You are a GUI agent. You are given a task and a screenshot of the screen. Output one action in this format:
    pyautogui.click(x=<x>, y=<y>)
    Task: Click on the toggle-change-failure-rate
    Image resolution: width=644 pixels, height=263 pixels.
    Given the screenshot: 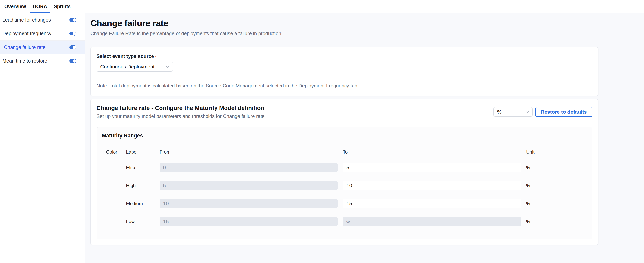 What is the action you would take?
    pyautogui.click(x=73, y=47)
    